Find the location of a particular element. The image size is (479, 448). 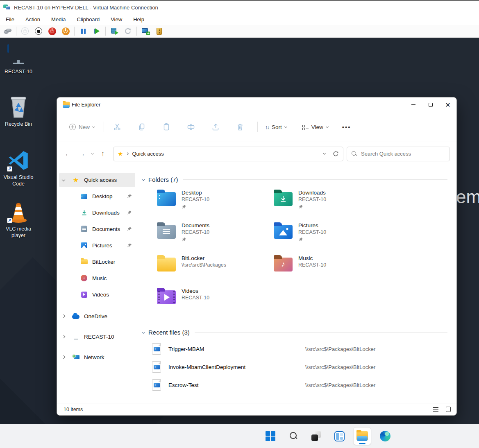

share-icon is located at coordinates (216, 127).